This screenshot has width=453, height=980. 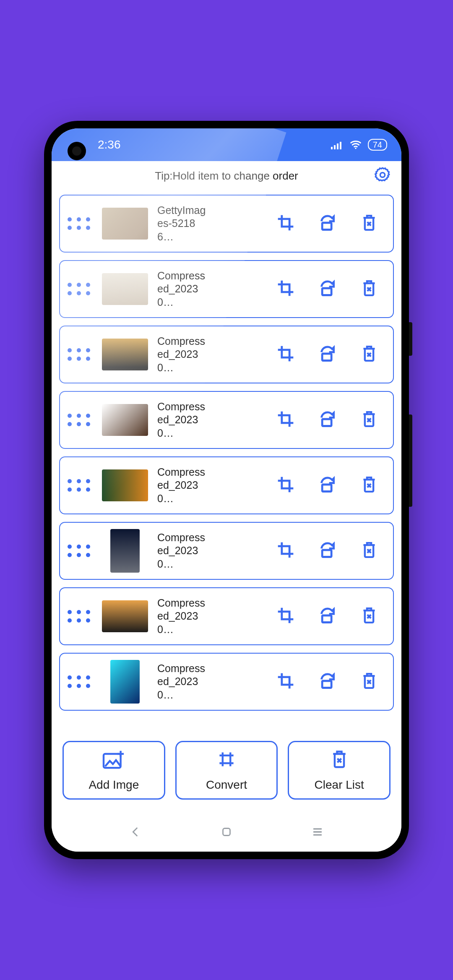 I want to click on convert-button: Convert, so click(x=226, y=770).